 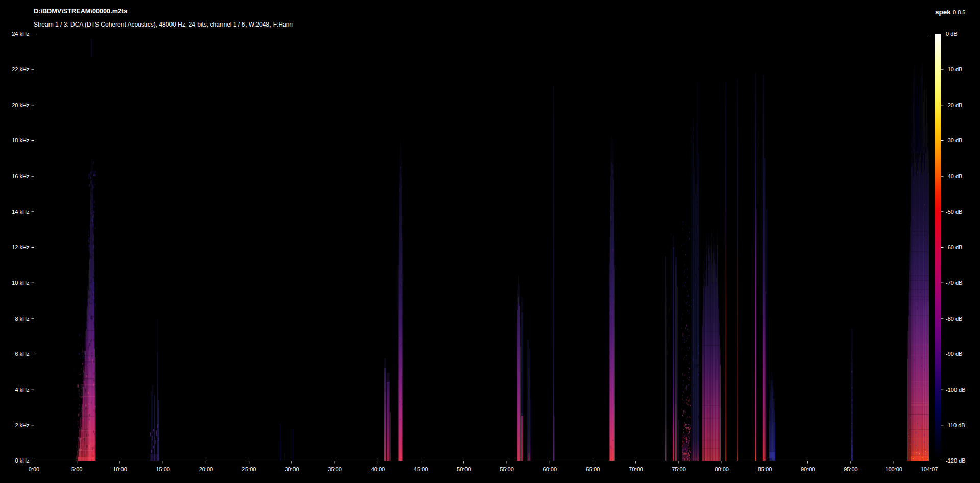 What do you see at coordinates (955, 425) in the screenshot?
I see `svg-text: -110 dB` at bounding box center [955, 425].